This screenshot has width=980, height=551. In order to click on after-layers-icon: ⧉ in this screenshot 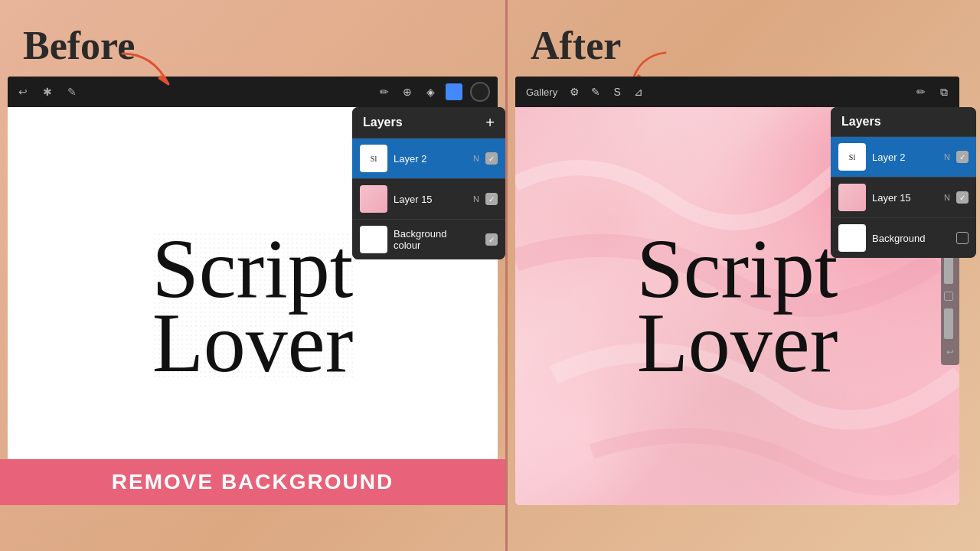, I will do `click(944, 92)`.